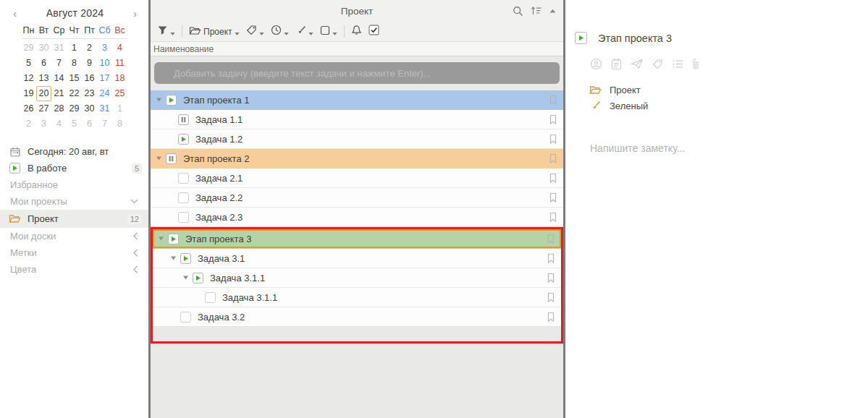 This screenshot has height=418, width=868. I want to click on calendar-day: 11, so click(120, 64).